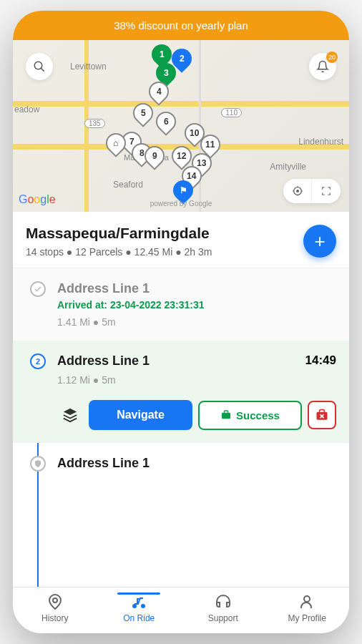 Image resolution: width=362 pixels, height=644 pixels. I want to click on package-icon, so click(226, 415).